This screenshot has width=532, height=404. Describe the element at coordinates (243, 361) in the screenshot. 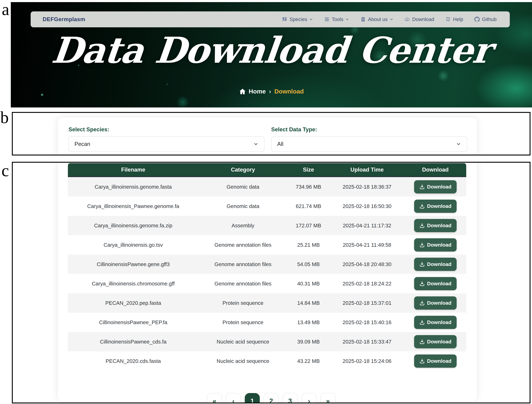

I see `cell-category: Nucleic acid sequence` at that location.